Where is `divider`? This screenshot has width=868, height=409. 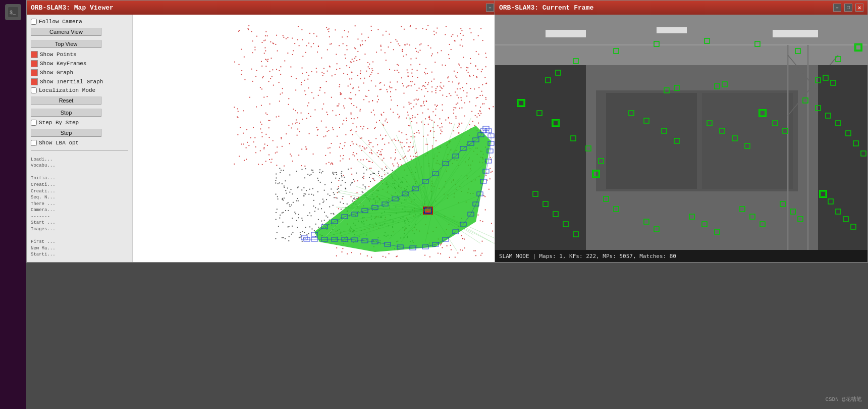 divider is located at coordinates (80, 150).